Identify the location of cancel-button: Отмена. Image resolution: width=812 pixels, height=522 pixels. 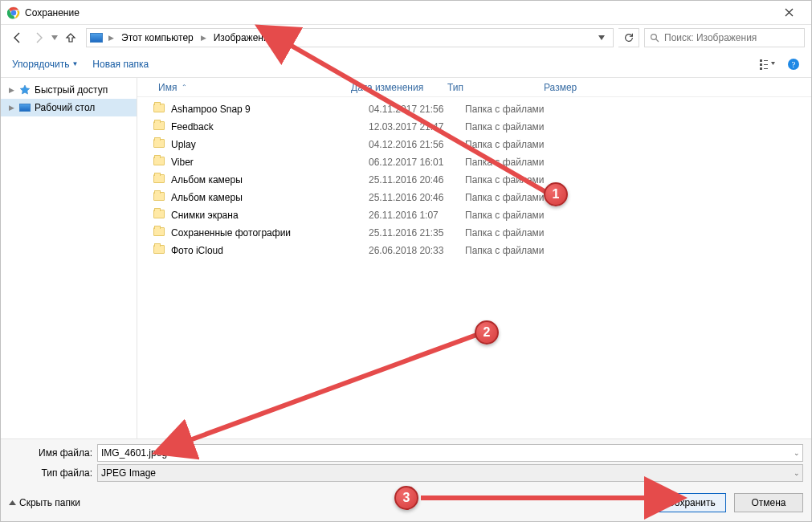
(769, 503).